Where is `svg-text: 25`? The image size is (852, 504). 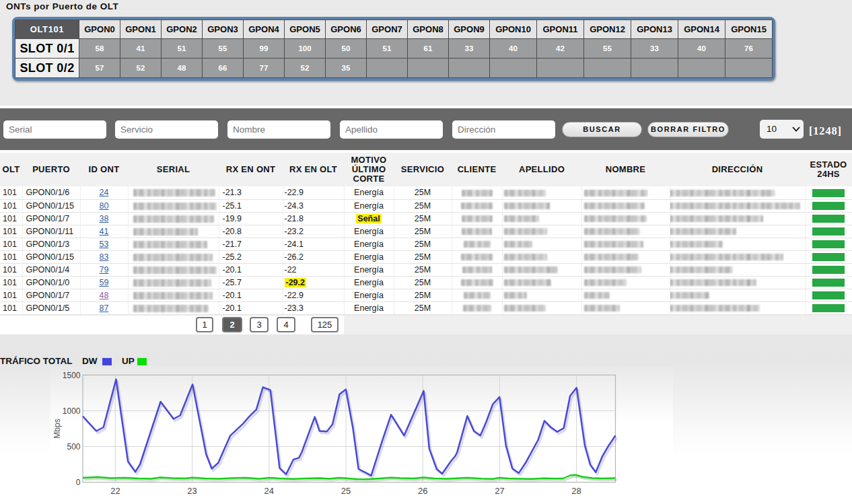 svg-text: 25 is located at coordinates (346, 491).